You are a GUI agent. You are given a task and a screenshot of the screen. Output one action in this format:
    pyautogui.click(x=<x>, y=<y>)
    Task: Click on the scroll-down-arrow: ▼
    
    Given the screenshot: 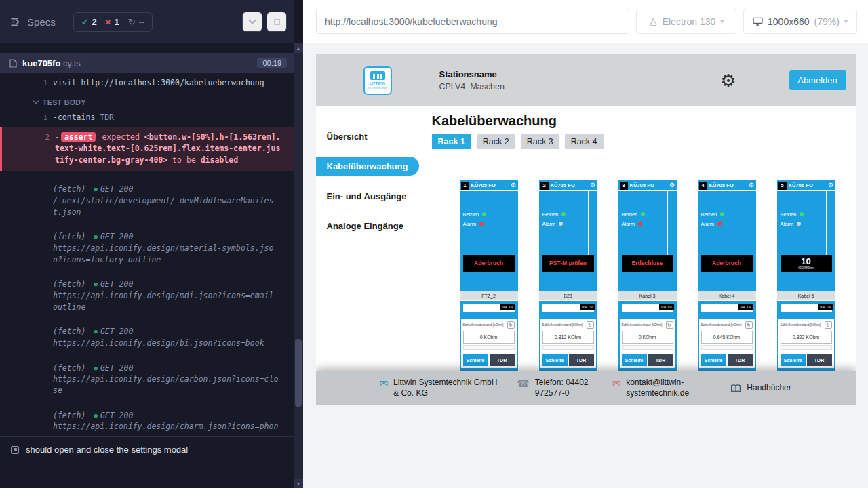 What is the action you would take?
    pyautogui.click(x=298, y=483)
    